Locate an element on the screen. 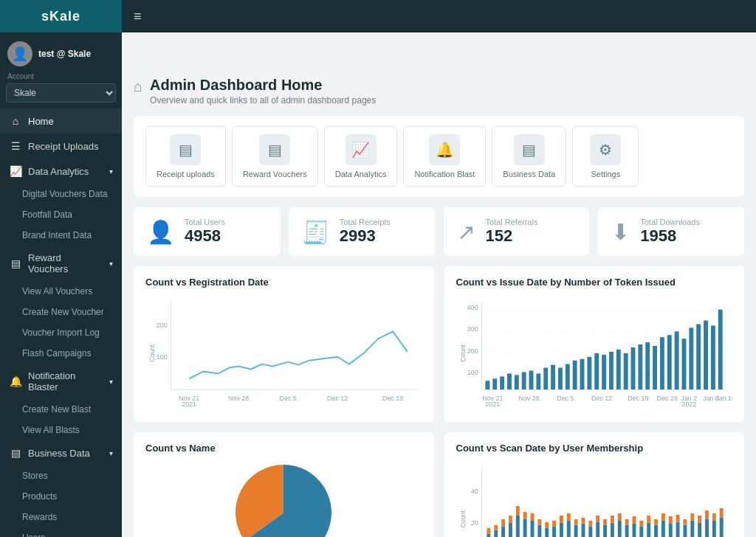 The width and height of the screenshot is (756, 537). svg-text: Dec 26 is located at coordinates (667, 398).